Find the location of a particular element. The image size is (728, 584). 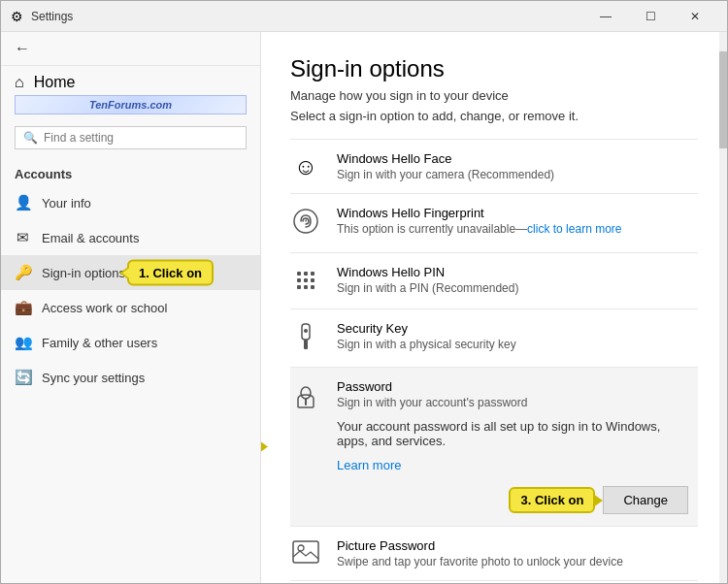

face-desc: Sign in with your camera (Recommended) is located at coordinates (517, 175).